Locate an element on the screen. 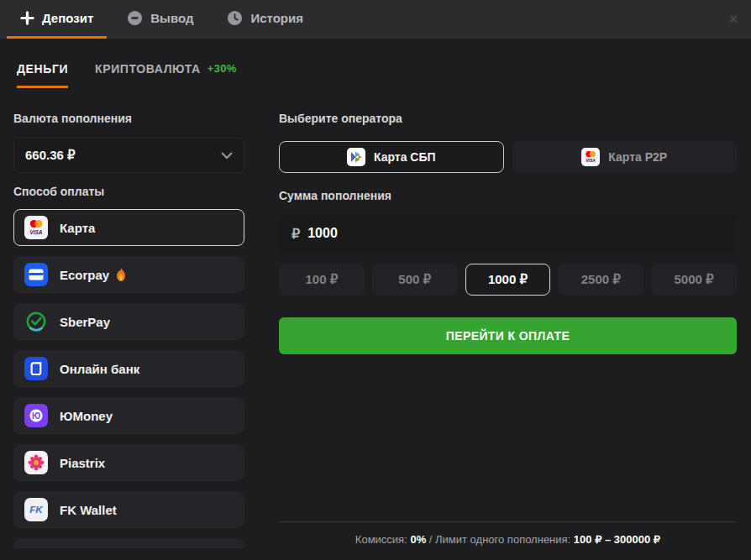 This screenshot has height=560, width=751. crypto-bonus-badge: +30% is located at coordinates (222, 69).